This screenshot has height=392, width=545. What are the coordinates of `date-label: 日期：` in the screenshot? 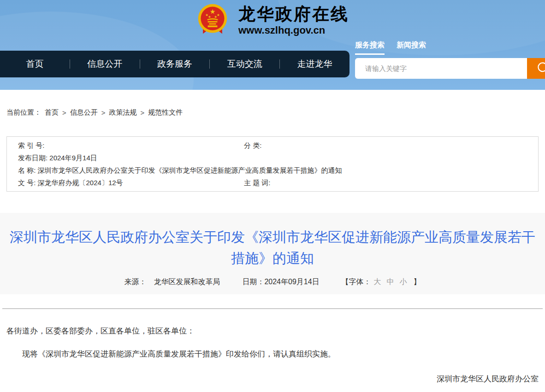 It's located at (253, 282).